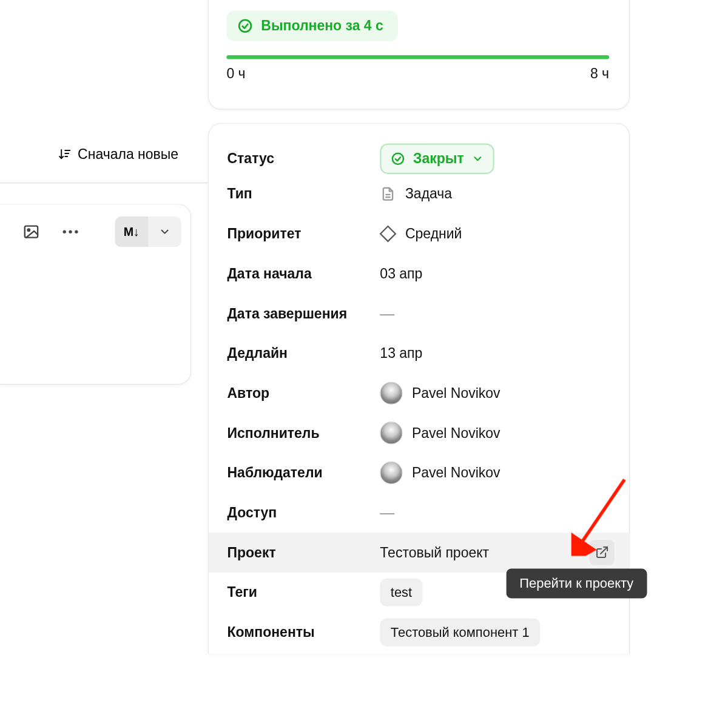  Describe the element at coordinates (460, 632) in the screenshot. I see `component-chip: Тестовый компонент 1` at that location.